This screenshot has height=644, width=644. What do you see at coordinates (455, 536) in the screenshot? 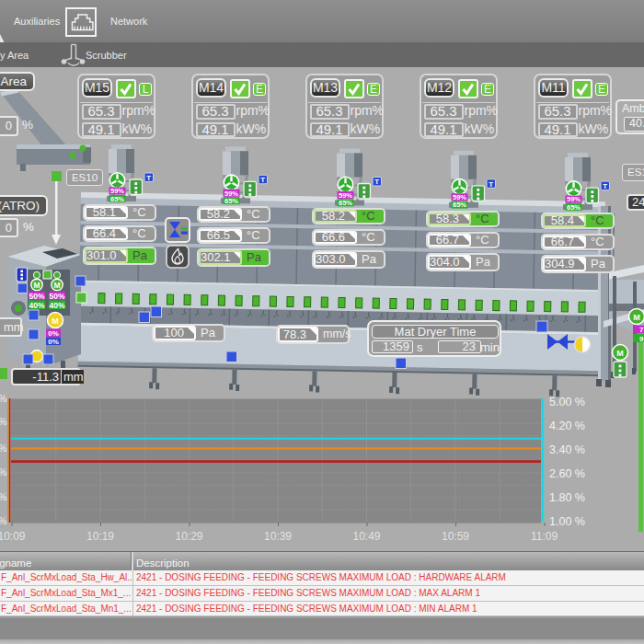
I see `svg-text: 10:59` at bounding box center [455, 536].